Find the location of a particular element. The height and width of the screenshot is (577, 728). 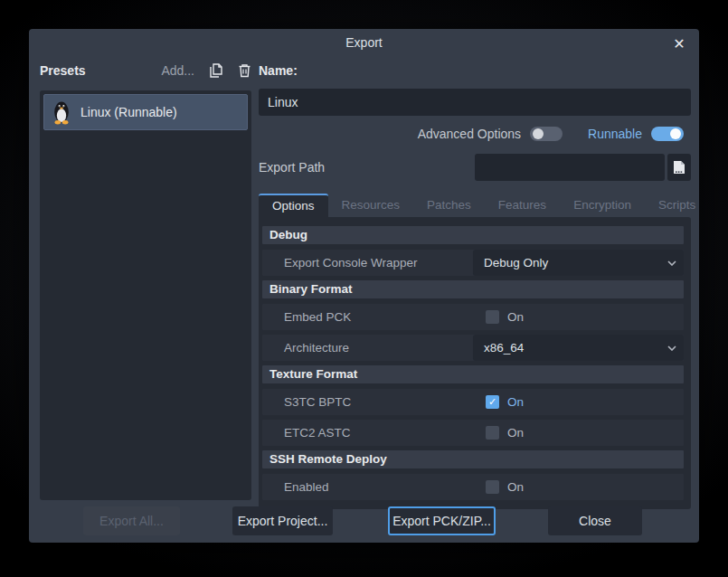

browse-path-button is located at coordinates (679, 167).